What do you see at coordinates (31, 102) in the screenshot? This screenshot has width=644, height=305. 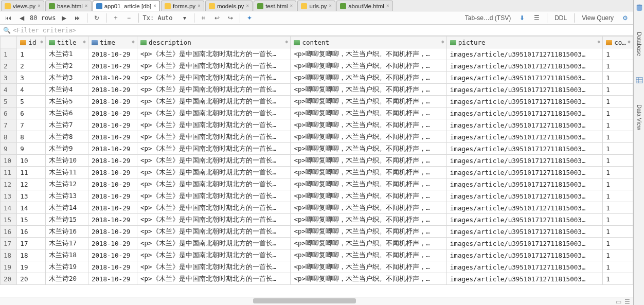 I see `cell-id: 5` at bounding box center [31, 102].